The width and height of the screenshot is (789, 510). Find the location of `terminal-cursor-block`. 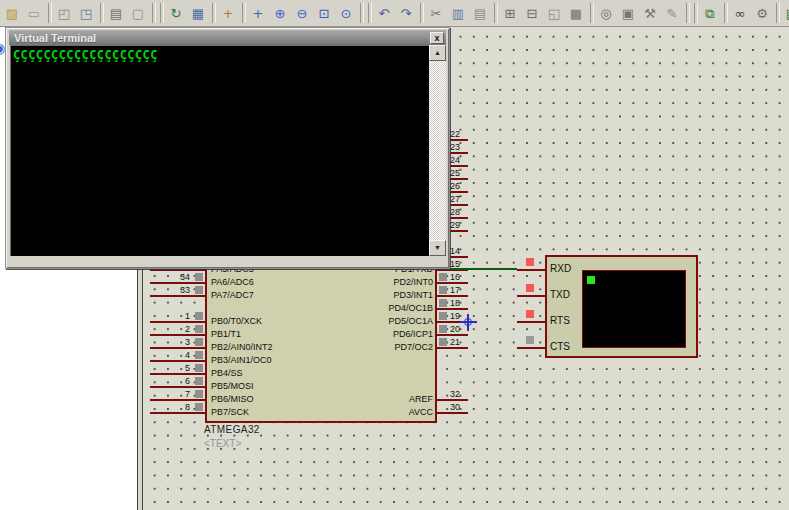

terminal-cursor-block is located at coordinates (591, 280).